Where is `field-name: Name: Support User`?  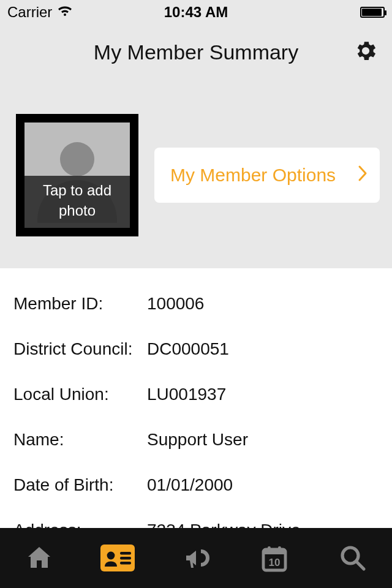
field-name: Name: Support User is located at coordinates (196, 440).